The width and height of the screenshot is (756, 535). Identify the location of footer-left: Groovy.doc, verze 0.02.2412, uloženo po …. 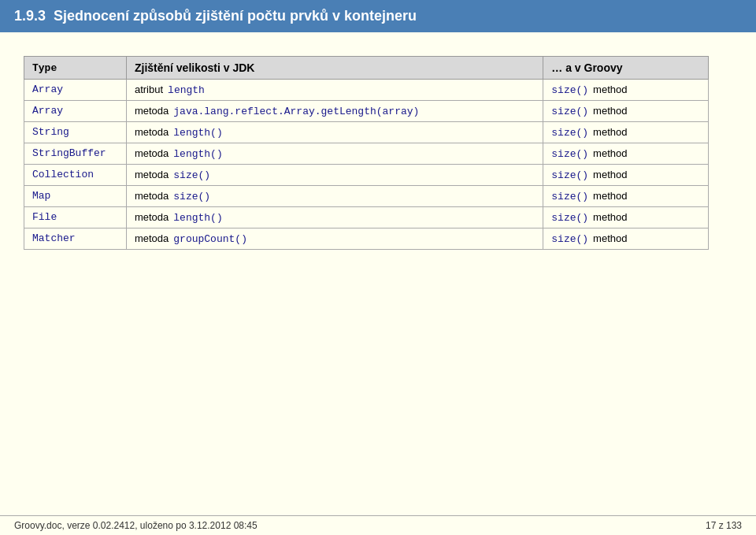
(135, 526).